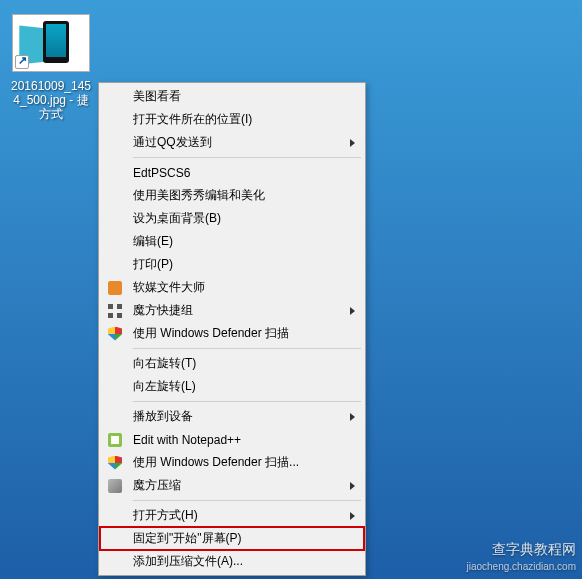 Image resolution: width=582 pixels, height=579 pixels. What do you see at coordinates (521, 558) in the screenshot?
I see `watermark: 查字典教程网 jiaocheng.chazidian.com` at bounding box center [521, 558].